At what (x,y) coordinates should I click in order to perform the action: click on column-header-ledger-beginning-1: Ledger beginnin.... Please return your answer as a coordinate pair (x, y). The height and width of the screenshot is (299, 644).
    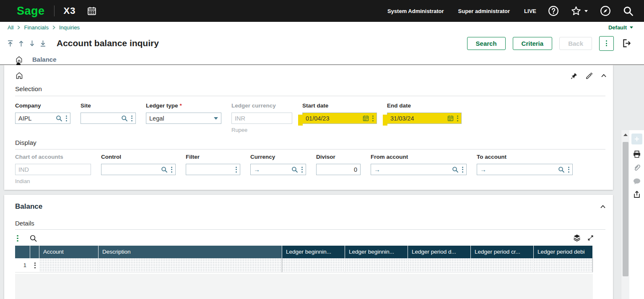
    Looking at the image, I should click on (314, 252).